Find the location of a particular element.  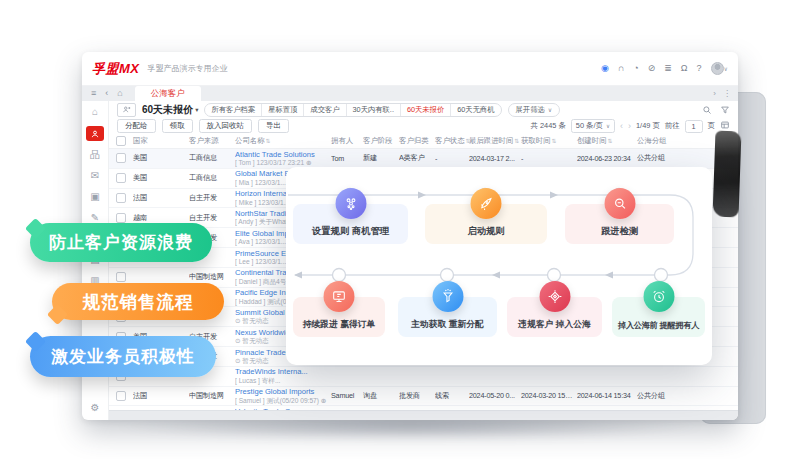

home-icon: ⌂ is located at coordinates (120, 94).